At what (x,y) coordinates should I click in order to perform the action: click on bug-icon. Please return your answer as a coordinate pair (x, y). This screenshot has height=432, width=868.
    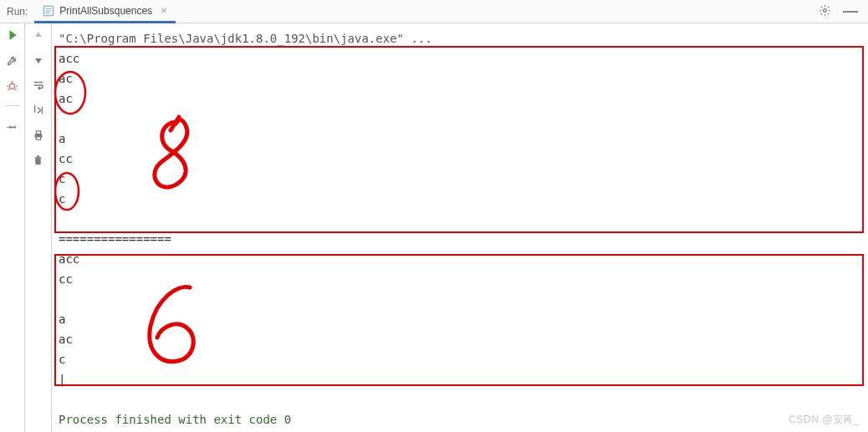
    Looking at the image, I should click on (13, 85).